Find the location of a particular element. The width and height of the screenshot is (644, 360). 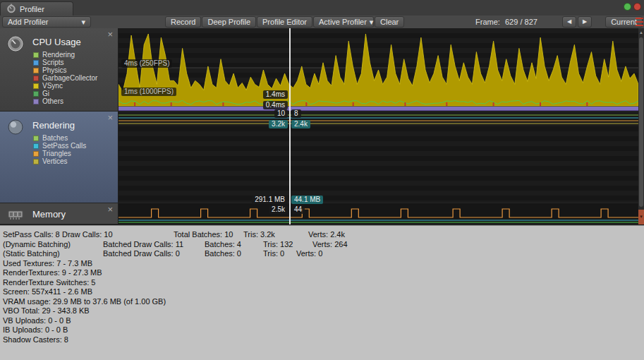

profiler-module-cpu-usage: × CPU Usage RenderingScriptsPhysicsGarba… is located at coordinates (59, 70).